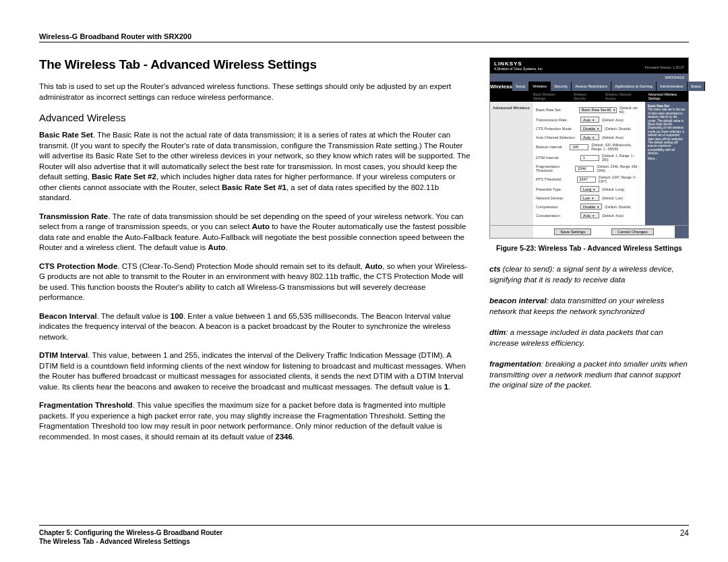 Image resolution: width=728 pixels, height=562 pixels. I want to click on setting-select: Basic Rate Set #2, so click(598, 111).